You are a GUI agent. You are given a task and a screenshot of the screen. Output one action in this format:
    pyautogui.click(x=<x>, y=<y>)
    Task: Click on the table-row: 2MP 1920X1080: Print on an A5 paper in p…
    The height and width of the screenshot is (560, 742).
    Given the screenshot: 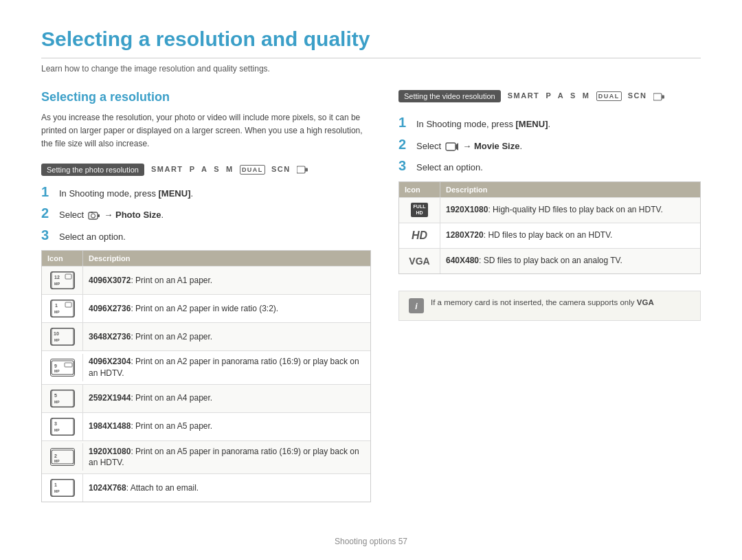 What is the action you would take?
    pyautogui.click(x=206, y=458)
    